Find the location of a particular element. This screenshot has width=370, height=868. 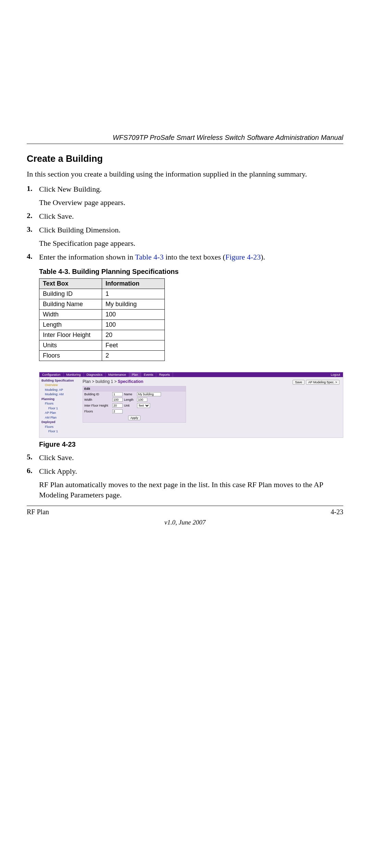

sidebar-item-deployed-floor-1: Floor 1 is located at coordinates (61, 432).